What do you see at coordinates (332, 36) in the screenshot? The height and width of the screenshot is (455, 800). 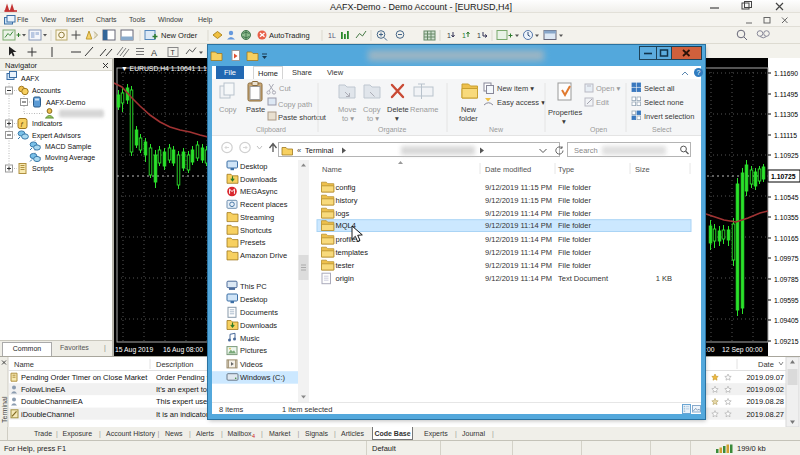 I see `svg-text: 1L` at bounding box center [332, 36].